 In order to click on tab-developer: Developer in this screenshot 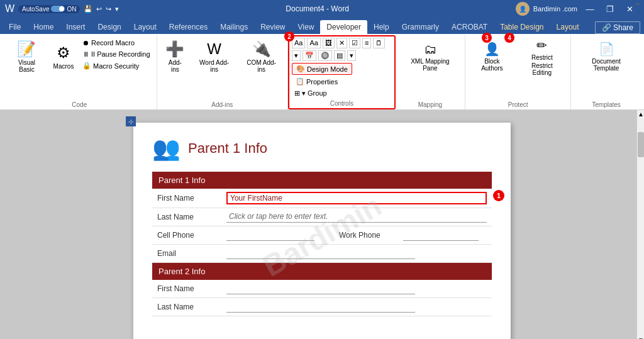, I will do `click(343, 27)`.